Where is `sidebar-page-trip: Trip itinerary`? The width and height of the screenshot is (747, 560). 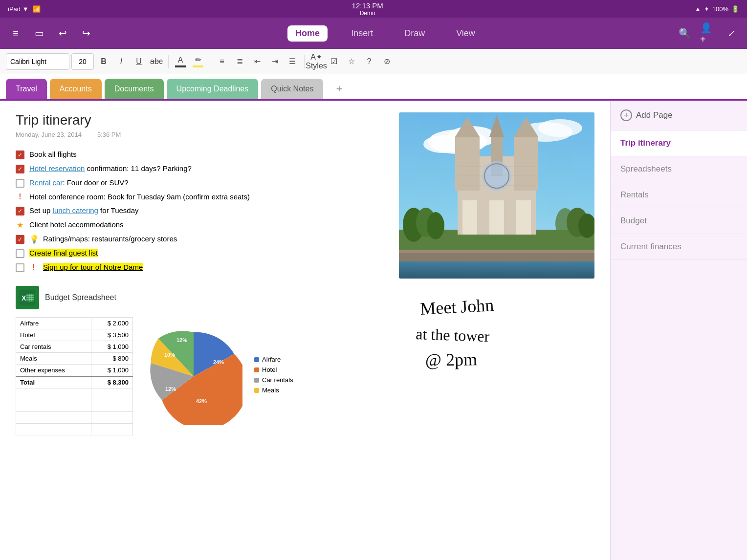 sidebar-page-trip: Trip itinerary is located at coordinates (679, 144).